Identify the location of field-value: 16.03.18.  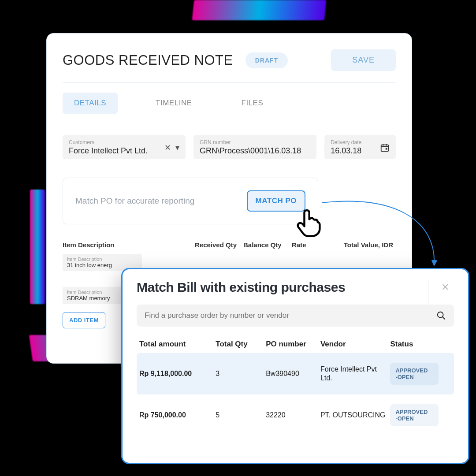
(346, 151).